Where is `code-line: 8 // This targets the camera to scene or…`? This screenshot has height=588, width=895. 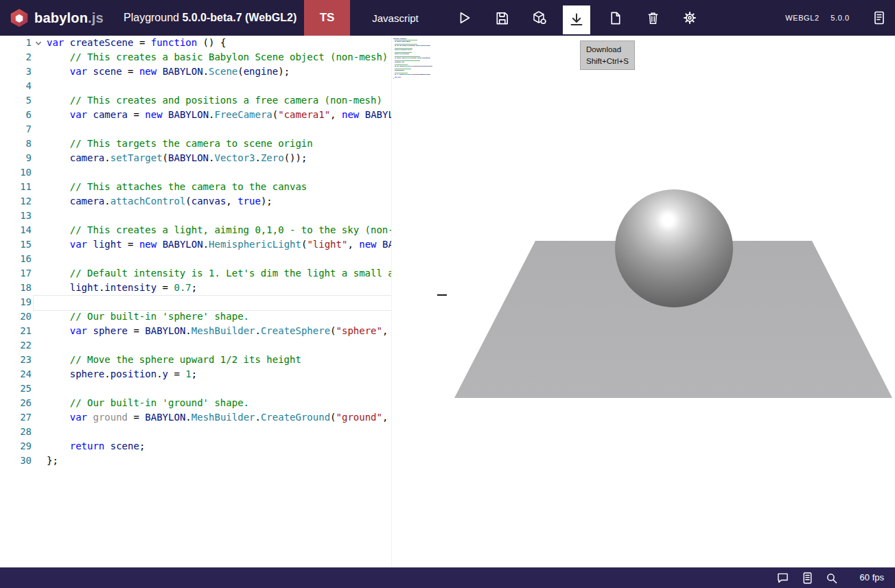 code-line: 8 // This targets the camera to scene or… is located at coordinates (218, 144).